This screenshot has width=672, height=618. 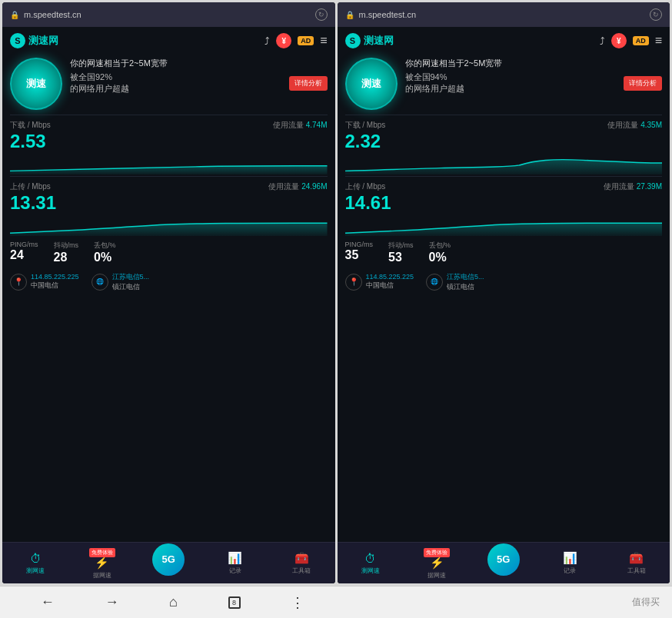 I want to click on ping-value-right: 35, so click(x=360, y=255).